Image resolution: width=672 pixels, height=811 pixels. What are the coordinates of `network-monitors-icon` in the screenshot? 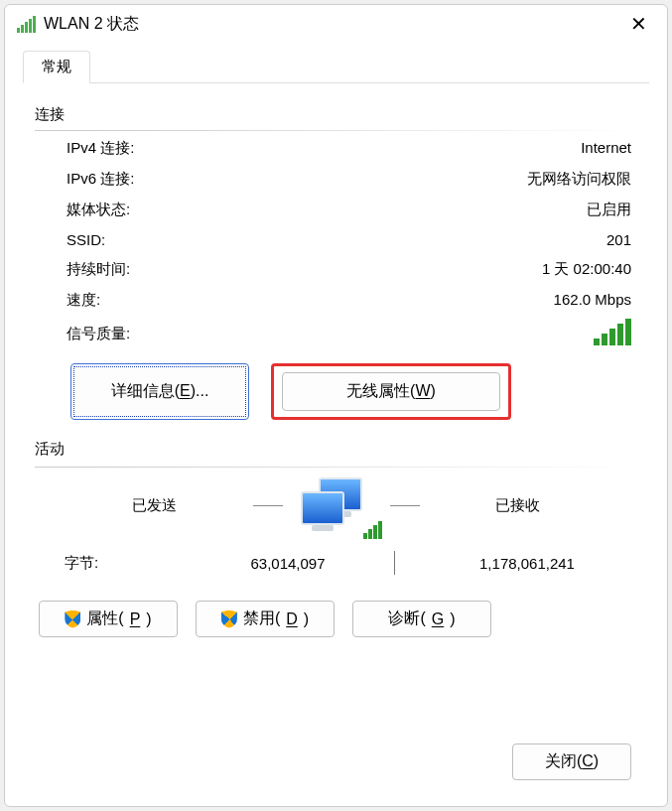 It's located at (336, 505).